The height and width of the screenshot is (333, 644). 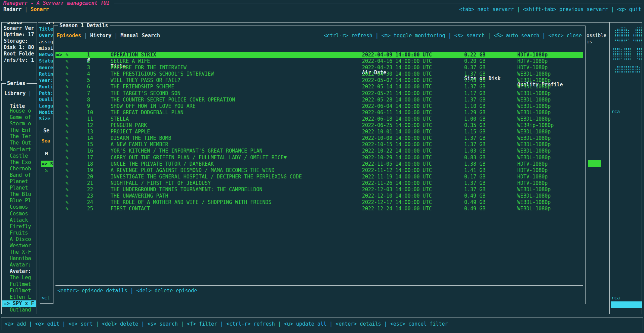 What do you see at coordinates (19, 163) in the screenshot?
I see `series-list-item: The Exo` at bounding box center [19, 163].